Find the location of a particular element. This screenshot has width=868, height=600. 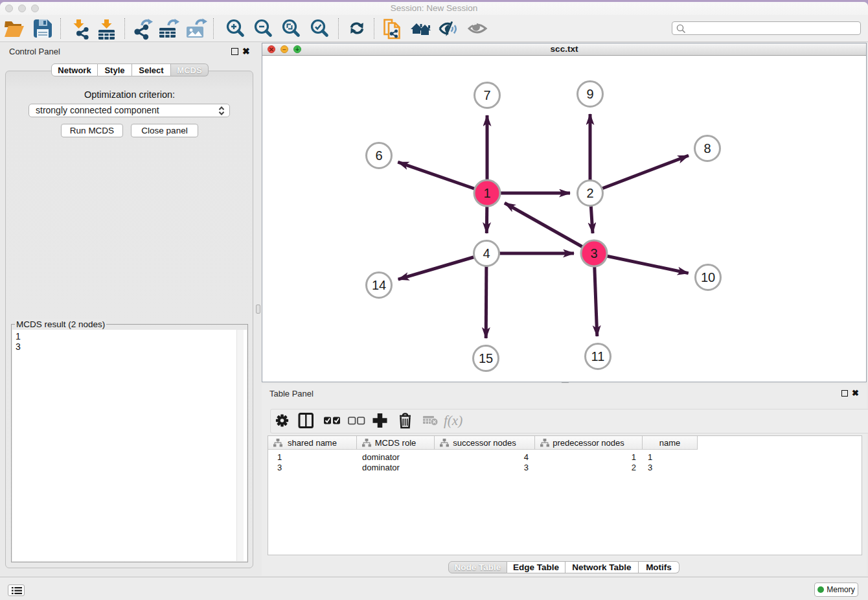

svg-text: 4 is located at coordinates (486, 253).